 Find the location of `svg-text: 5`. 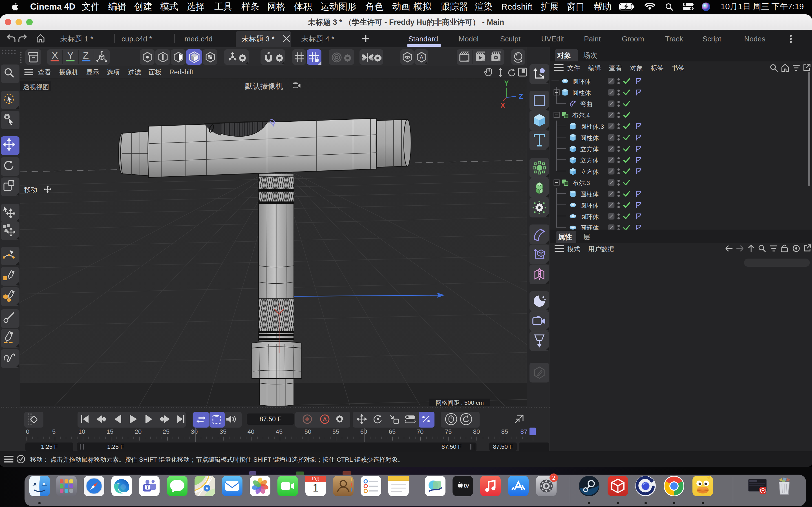

svg-text: 5 is located at coordinates (54, 432).